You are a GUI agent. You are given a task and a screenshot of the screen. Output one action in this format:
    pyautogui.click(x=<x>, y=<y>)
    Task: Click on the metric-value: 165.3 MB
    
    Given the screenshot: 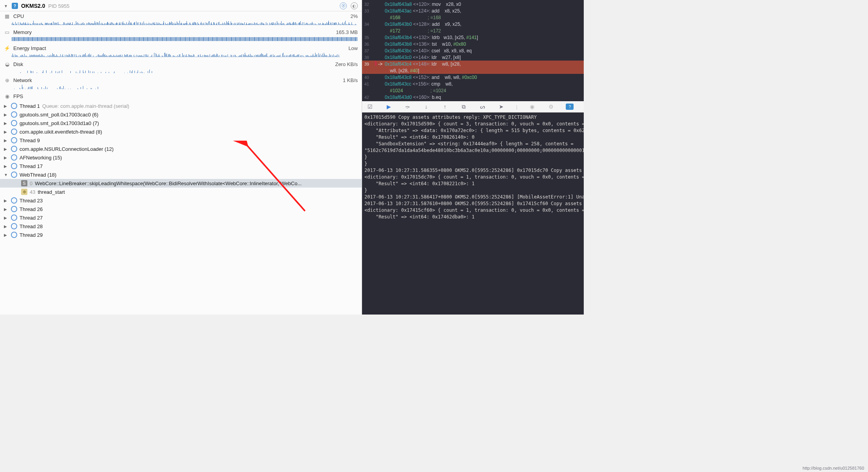 What is the action you would take?
    pyautogui.click(x=347, y=32)
    